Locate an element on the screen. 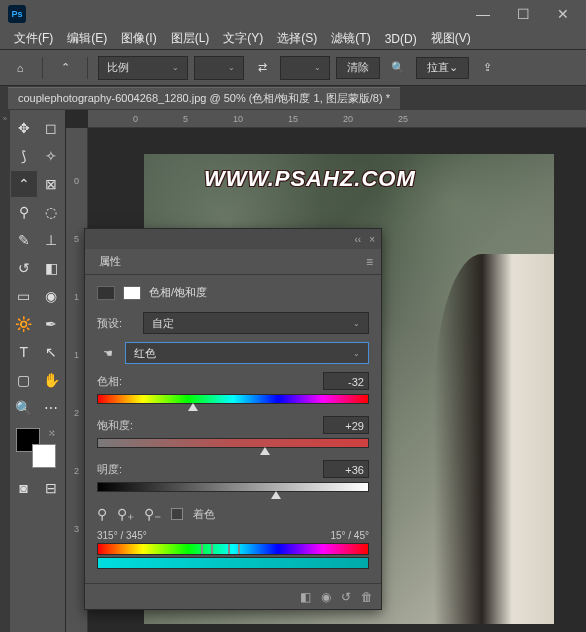 This screenshot has width=586, height=632. hand-tool: ✋ is located at coordinates (52, 380).